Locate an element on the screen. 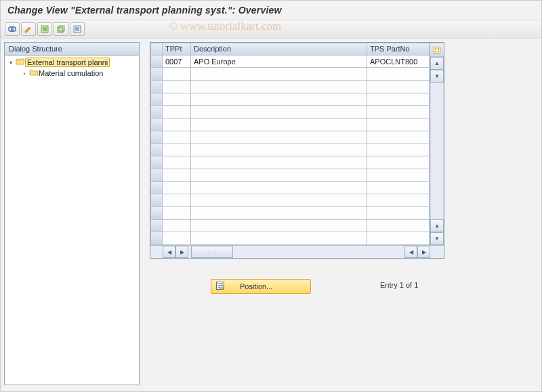  folder-closed-icon is located at coordinates (34, 73).